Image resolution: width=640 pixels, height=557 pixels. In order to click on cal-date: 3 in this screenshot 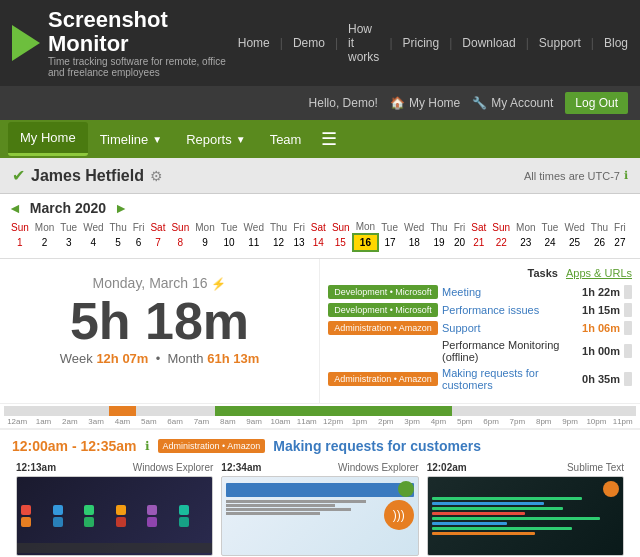, I will do `click(68, 242)`.